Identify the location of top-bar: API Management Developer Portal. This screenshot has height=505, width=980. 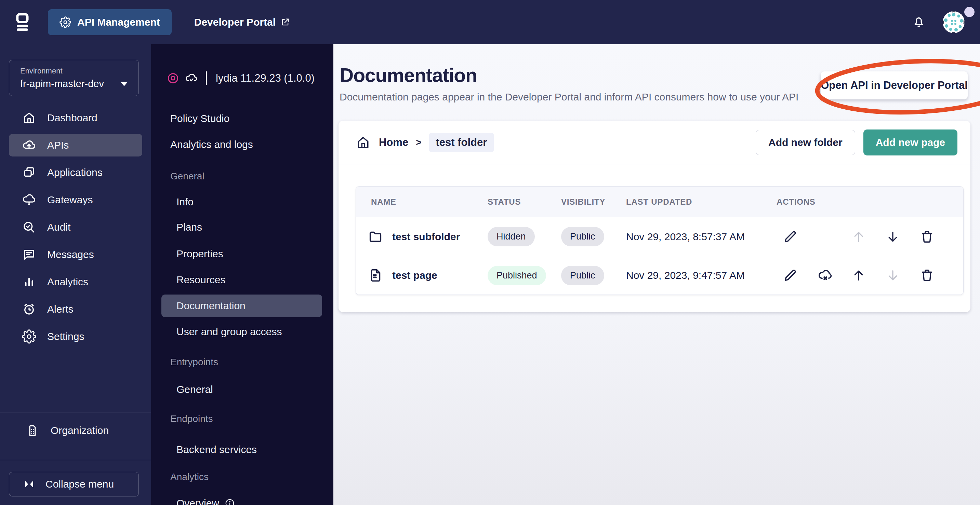
(490, 22).